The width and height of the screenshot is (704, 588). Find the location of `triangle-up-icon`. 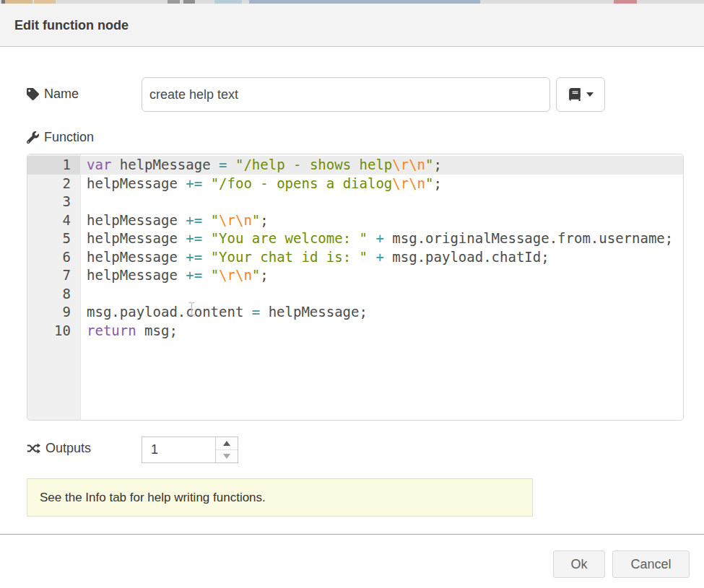

triangle-up-icon is located at coordinates (227, 443).